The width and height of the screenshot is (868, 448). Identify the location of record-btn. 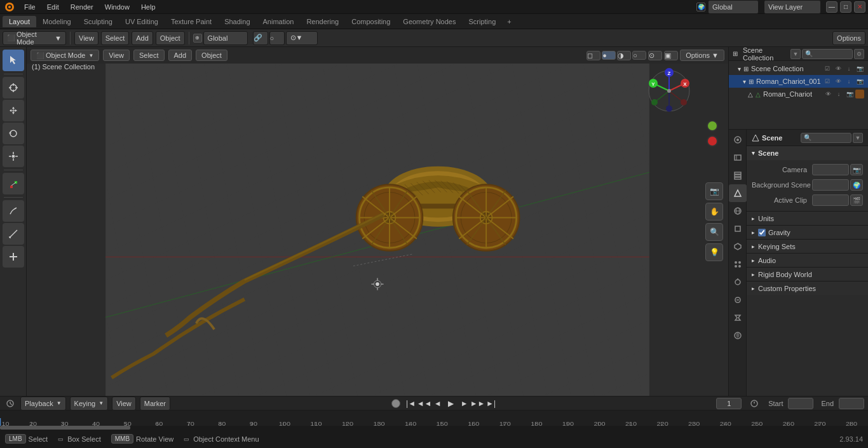
(396, 404).